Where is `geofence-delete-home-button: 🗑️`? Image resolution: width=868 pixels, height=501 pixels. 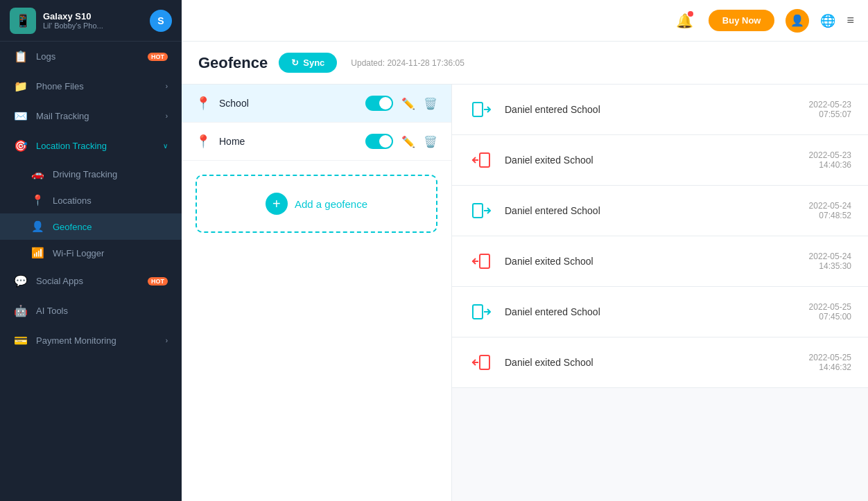
geofence-delete-home-button: 🗑️ is located at coordinates (431, 141).